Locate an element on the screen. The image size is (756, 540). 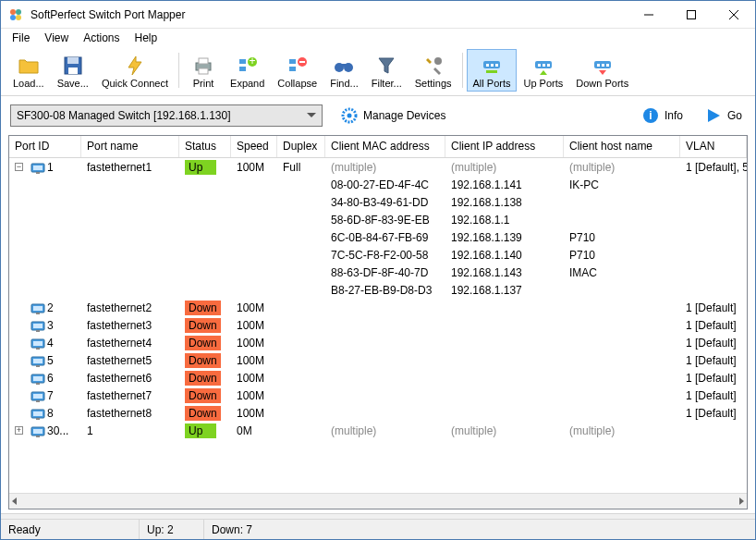
save-button: Save... is located at coordinates (73, 70).